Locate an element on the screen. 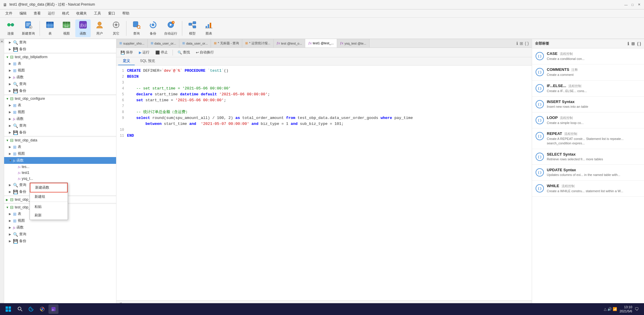 The width and height of the screenshot is (644, 315). sidebar-func-tes: ƒx tes... is located at coordinates (60, 167).